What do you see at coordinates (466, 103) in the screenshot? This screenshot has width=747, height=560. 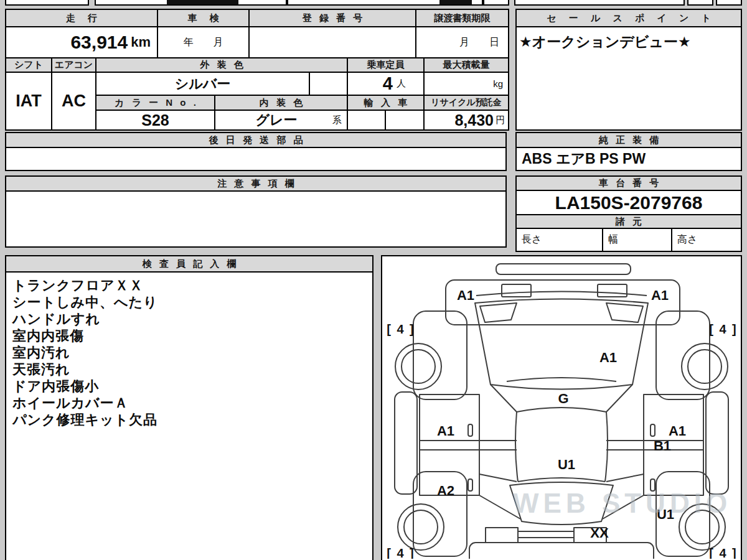 I see `recycle-deposit-header: リサイクル預託金` at bounding box center [466, 103].